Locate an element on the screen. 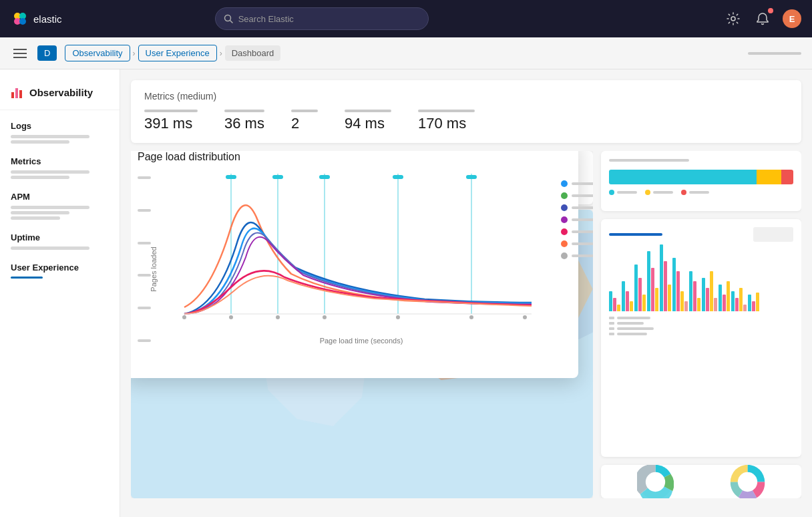 Image resolution: width=812 pixels, height=517 pixels. dashboard-tab-button: D is located at coordinates (47, 53).